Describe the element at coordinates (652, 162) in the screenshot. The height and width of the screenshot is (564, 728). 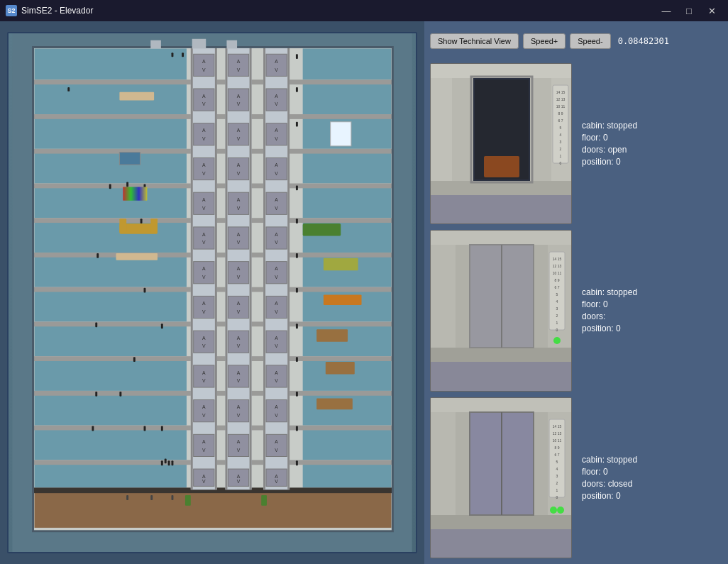
I see `elevator-1-position: position: 0` at that location.